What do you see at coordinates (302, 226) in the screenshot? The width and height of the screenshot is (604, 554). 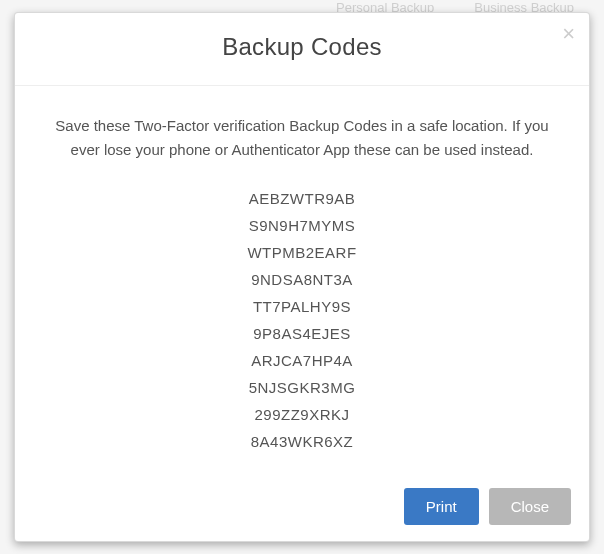 I see `backup-code: S9N9H7MYMS` at bounding box center [302, 226].